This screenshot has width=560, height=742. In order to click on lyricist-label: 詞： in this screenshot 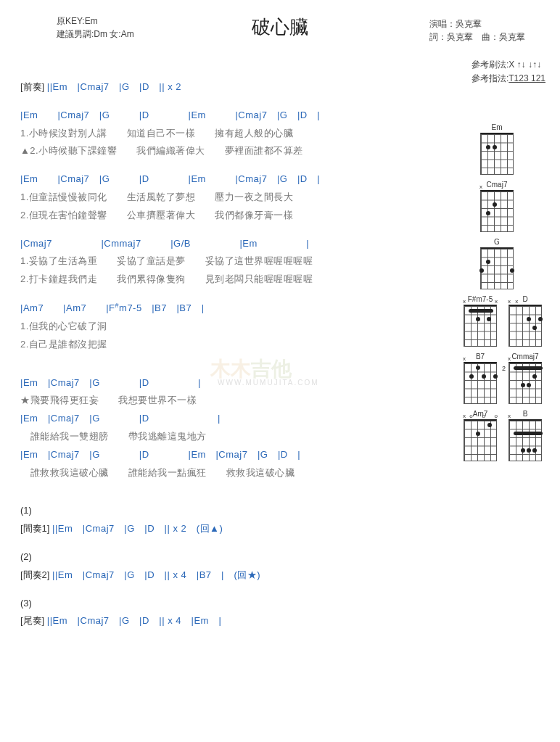, I will do `click(438, 37)`.